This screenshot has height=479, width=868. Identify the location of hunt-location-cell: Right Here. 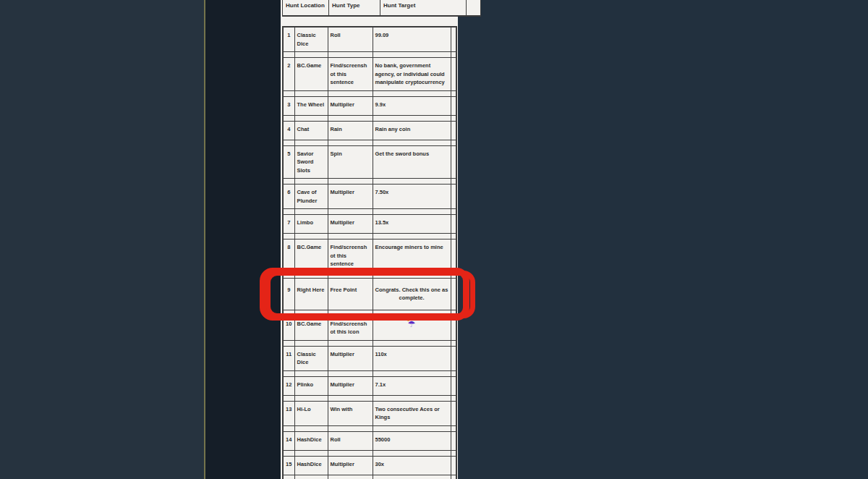
(311, 294).